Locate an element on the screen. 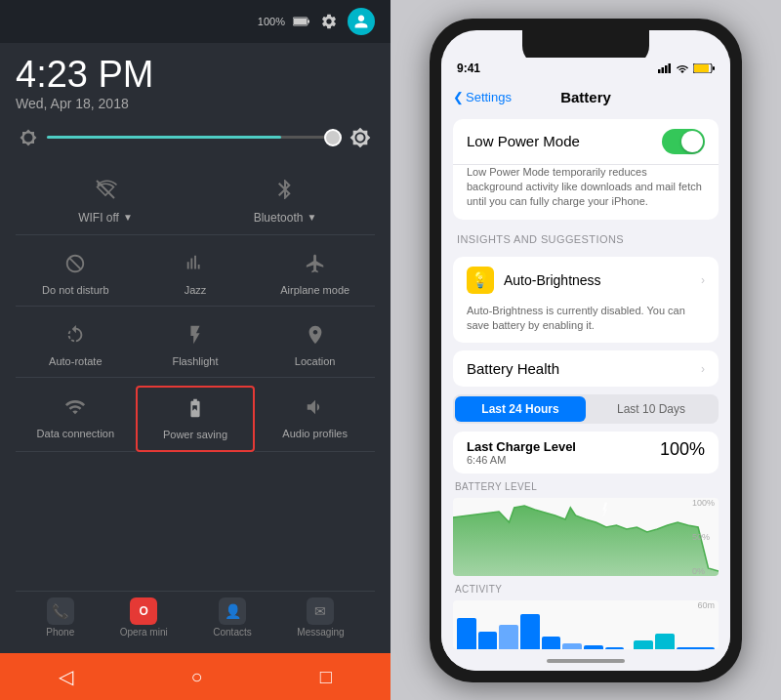 This screenshot has height=700, width=781. location-icon is located at coordinates (315, 338).